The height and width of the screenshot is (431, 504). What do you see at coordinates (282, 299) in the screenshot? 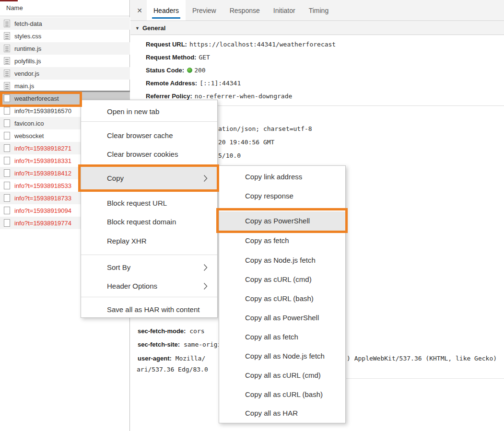
I see `menu-item-copy-as-curl-bash: Copy as cURL (bash)` at bounding box center [282, 299].